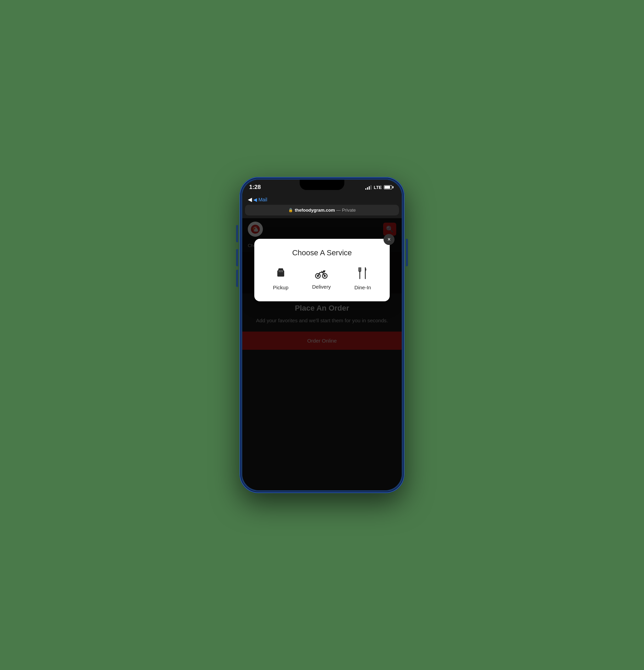  I want to click on choose-service-modal: × Choose A Service, so click(322, 270).